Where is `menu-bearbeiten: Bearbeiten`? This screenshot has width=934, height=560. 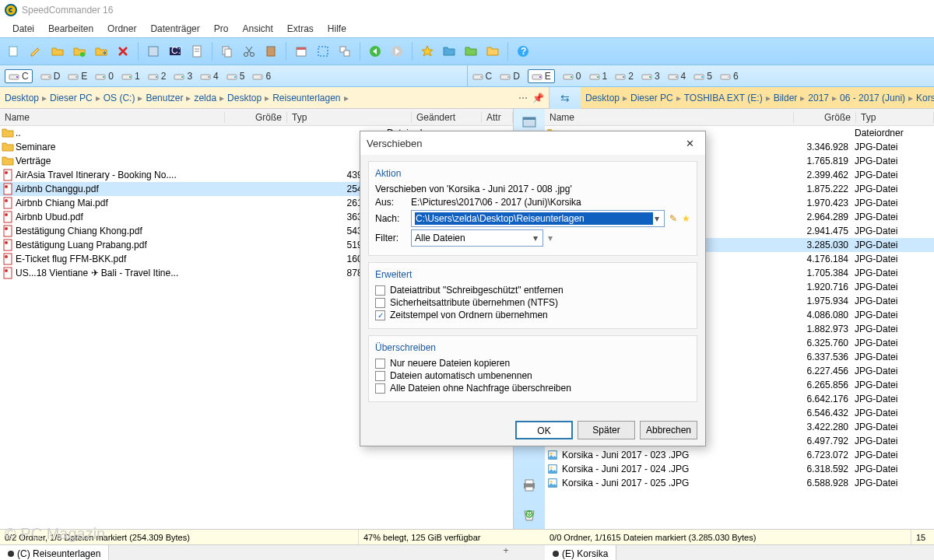
menu-bearbeiten: Bearbeiten is located at coordinates (71, 29).